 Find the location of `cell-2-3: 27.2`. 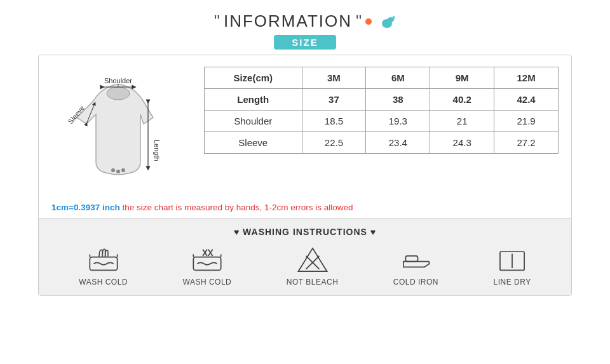

cell-2-3: 27.2 is located at coordinates (526, 143).